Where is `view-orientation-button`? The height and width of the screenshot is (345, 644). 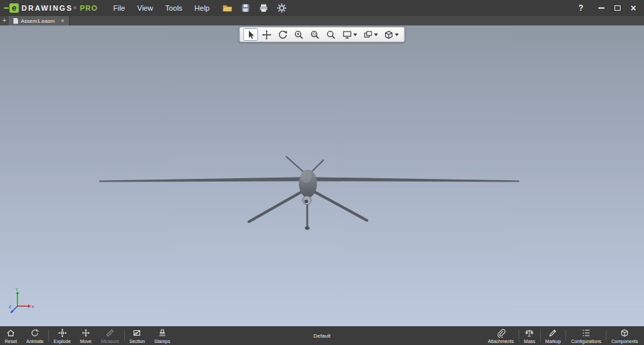 view-orientation-button is located at coordinates (370, 35).